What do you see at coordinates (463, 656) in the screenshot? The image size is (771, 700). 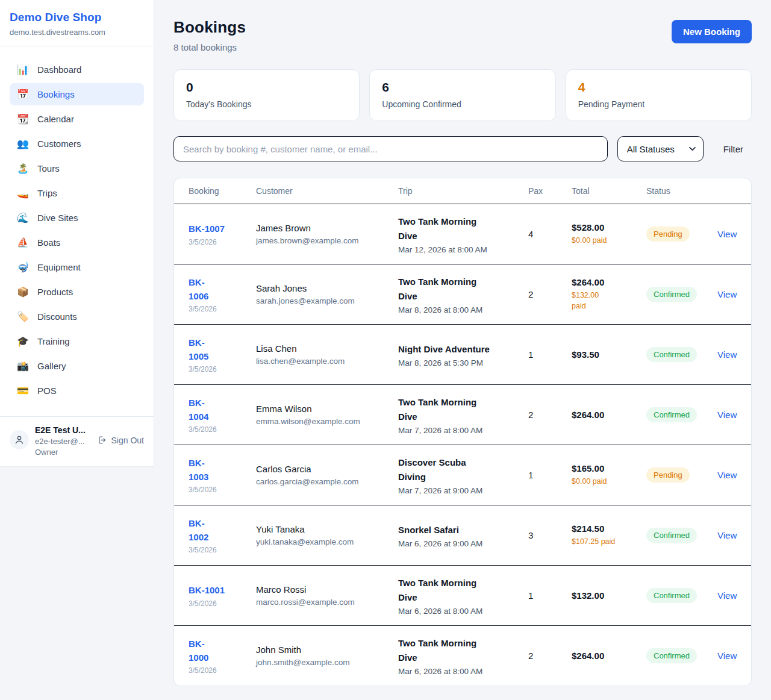 I see `trip-cell: Two Tank Morning Dive Mar 6, 2026 at 8:0…` at bounding box center [463, 656].